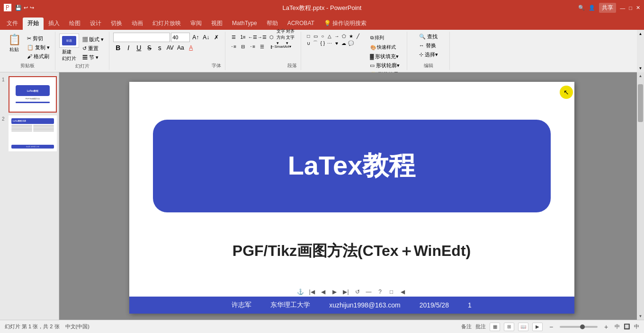  What do you see at coordinates (93, 48) in the screenshot?
I see `reset-button: ↺ 重置` at bounding box center [93, 48].